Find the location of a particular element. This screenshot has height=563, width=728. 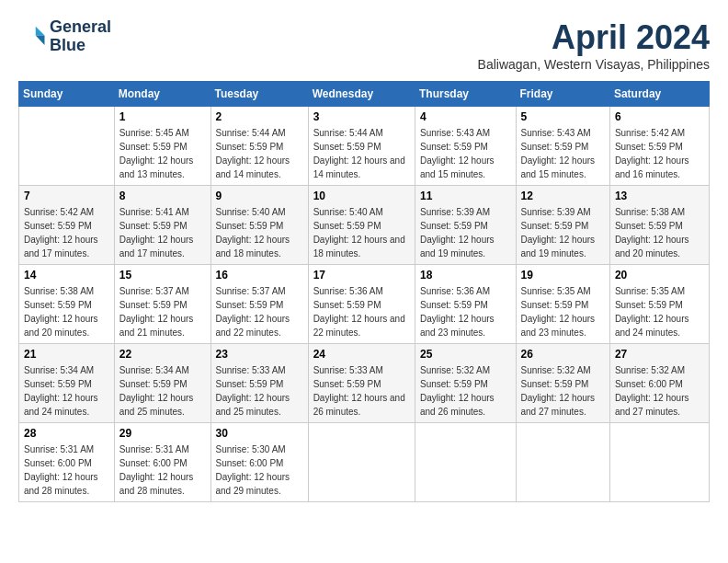

week-row-1: 1Sunrise: 5:45 AMSunset: 5:59 PMDaylight… is located at coordinates (364, 146).